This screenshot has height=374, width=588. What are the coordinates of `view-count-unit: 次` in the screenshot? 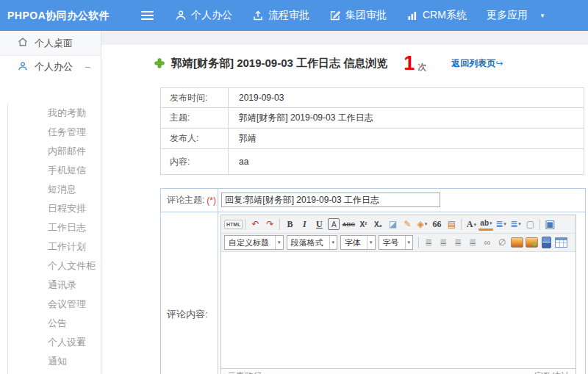 It's located at (422, 68).